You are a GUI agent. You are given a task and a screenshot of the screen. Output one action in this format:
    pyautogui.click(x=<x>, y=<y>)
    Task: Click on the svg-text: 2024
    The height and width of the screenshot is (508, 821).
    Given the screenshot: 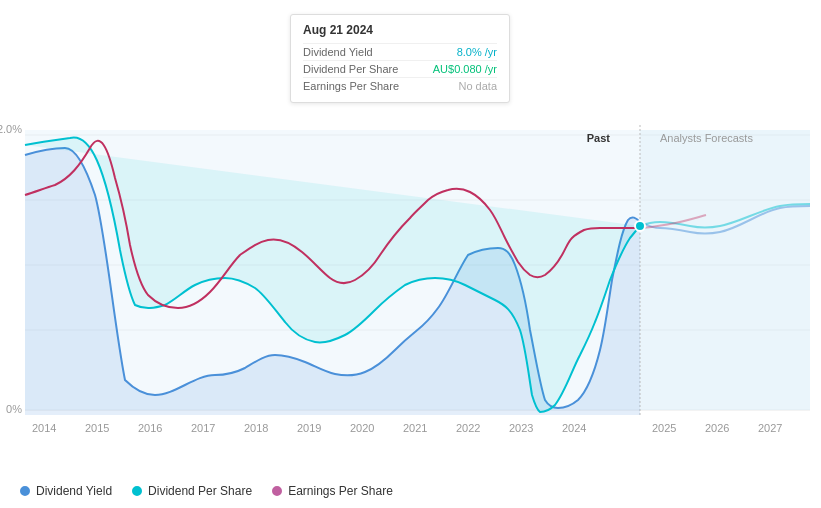 What is the action you would take?
    pyautogui.click(x=574, y=428)
    